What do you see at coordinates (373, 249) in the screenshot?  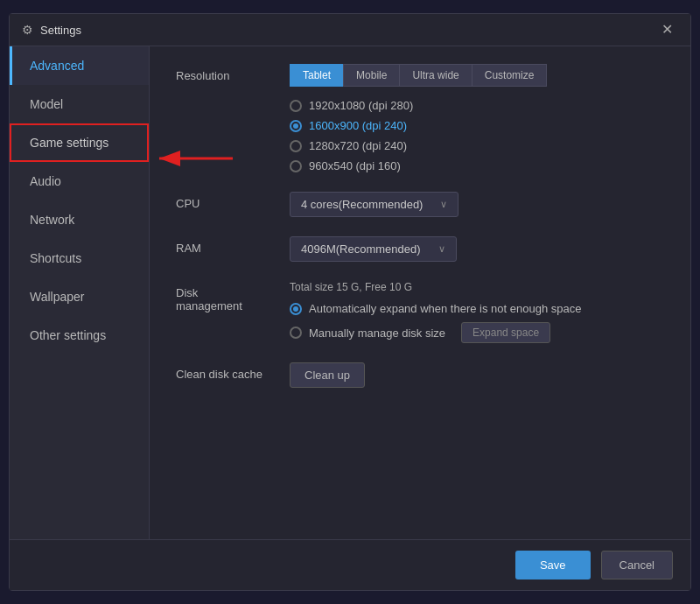 I see `ram-dropdown: 4096M(Recommended) ∨` at bounding box center [373, 249].